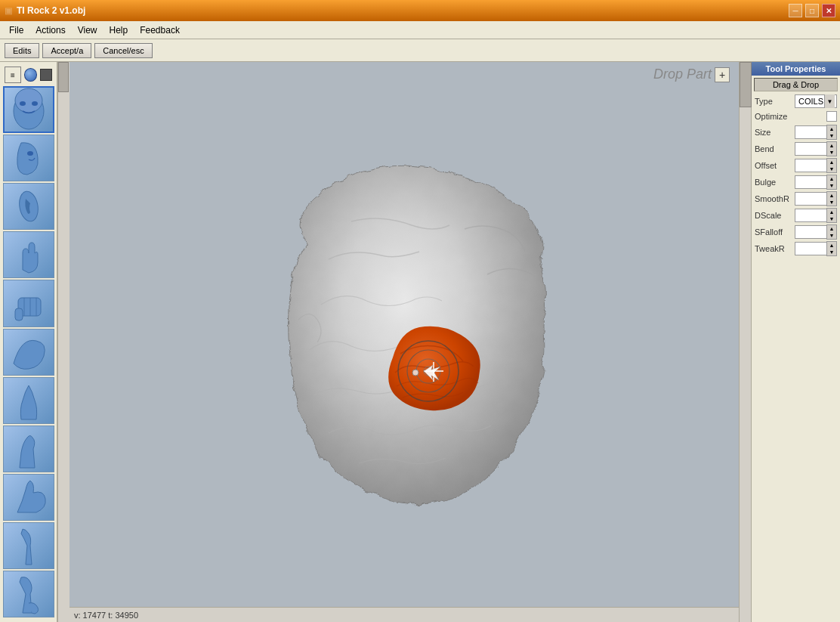  What do you see at coordinates (29, 594) in the screenshot?
I see `part-thumb-limb5` at bounding box center [29, 594].